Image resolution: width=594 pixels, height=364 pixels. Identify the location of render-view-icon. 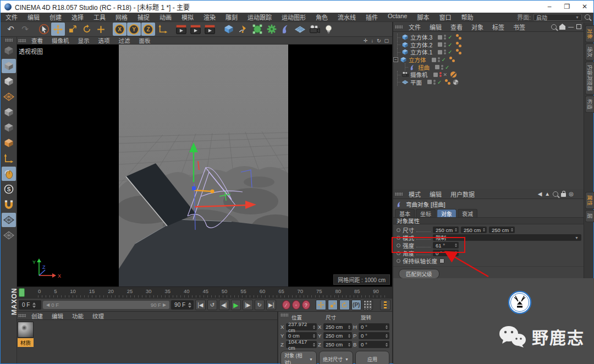
(182, 29).